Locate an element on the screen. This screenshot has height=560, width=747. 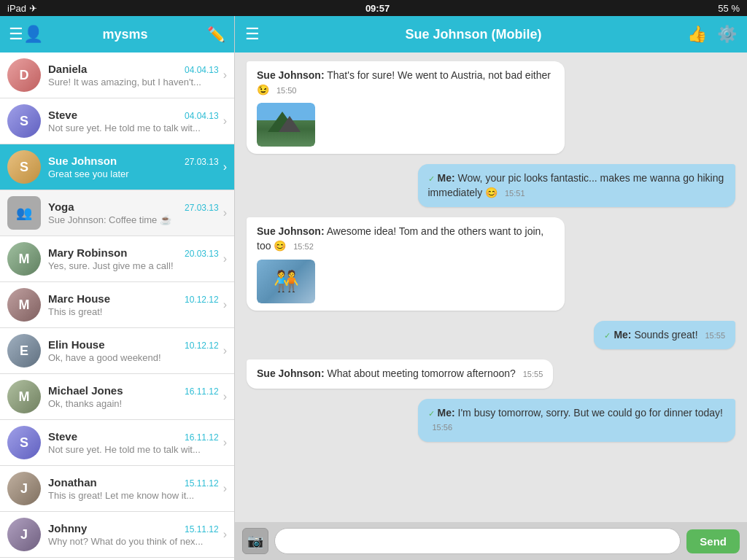
contact-item-steve2: SSteve16.11.12Not sure yet. He told me t… is located at coordinates (117, 443).